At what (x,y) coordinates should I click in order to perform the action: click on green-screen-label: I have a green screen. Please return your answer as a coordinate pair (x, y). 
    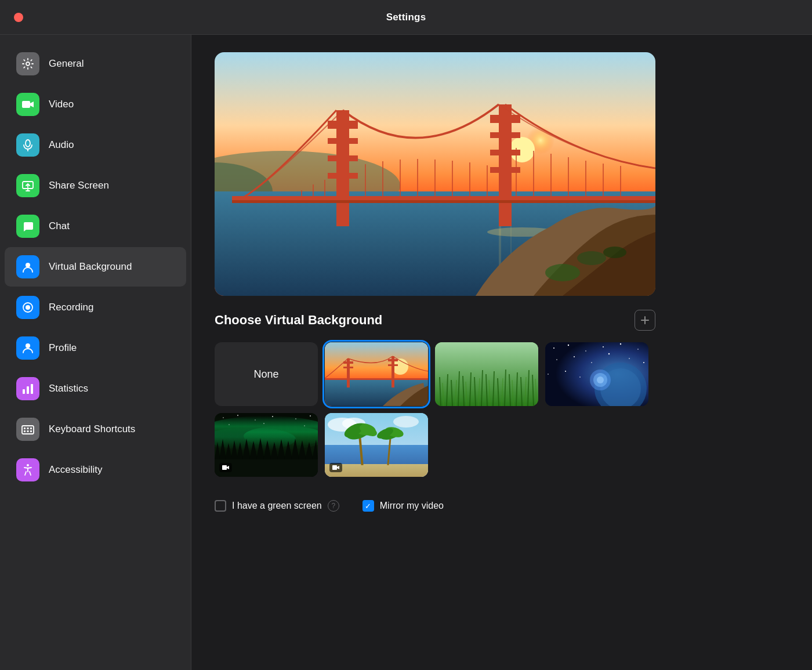
    Looking at the image, I should click on (277, 506).